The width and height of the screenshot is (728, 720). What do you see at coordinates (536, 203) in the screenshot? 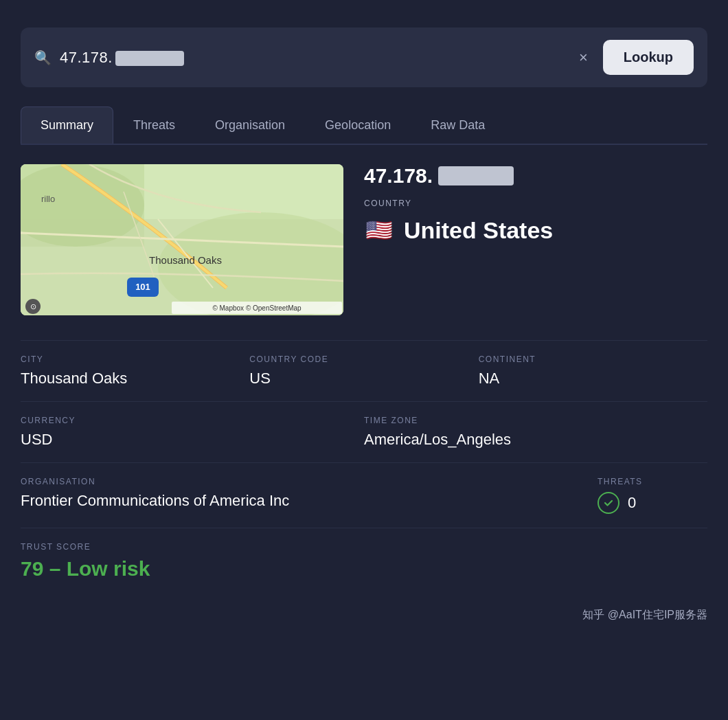
I see `country-label: COUNTRY` at bounding box center [536, 203].